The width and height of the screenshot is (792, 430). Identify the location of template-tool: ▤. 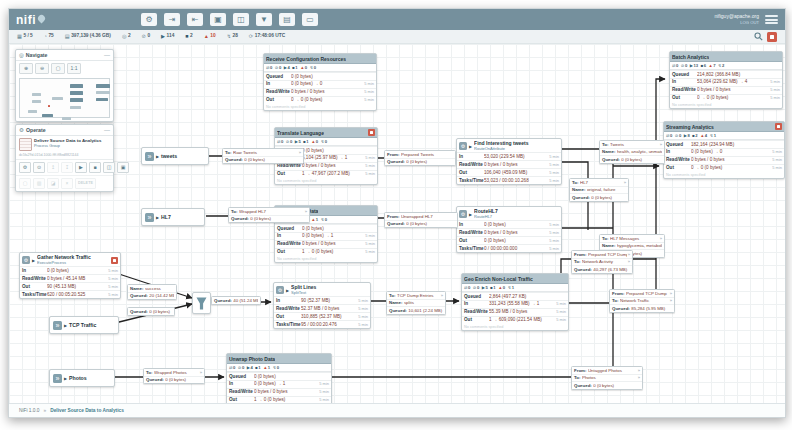
(287, 20).